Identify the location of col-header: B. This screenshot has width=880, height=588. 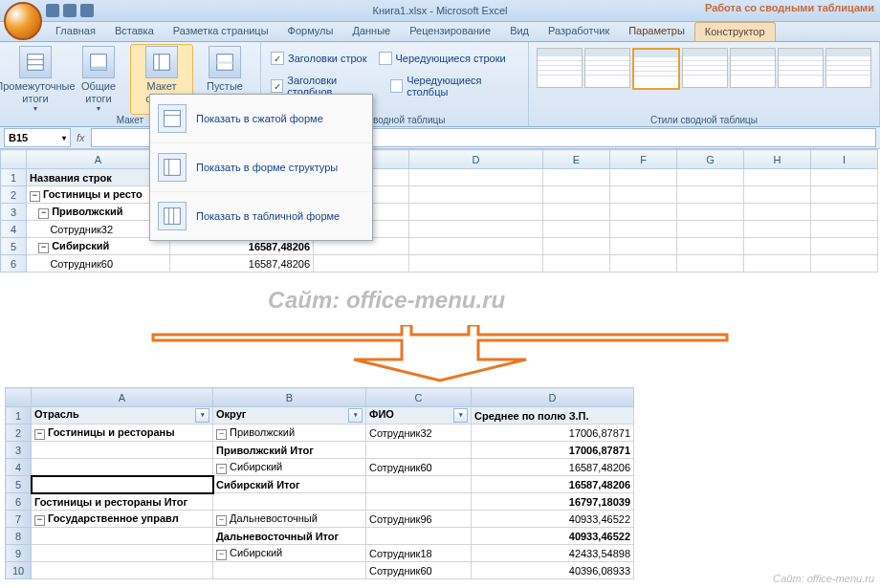
(290, 398).